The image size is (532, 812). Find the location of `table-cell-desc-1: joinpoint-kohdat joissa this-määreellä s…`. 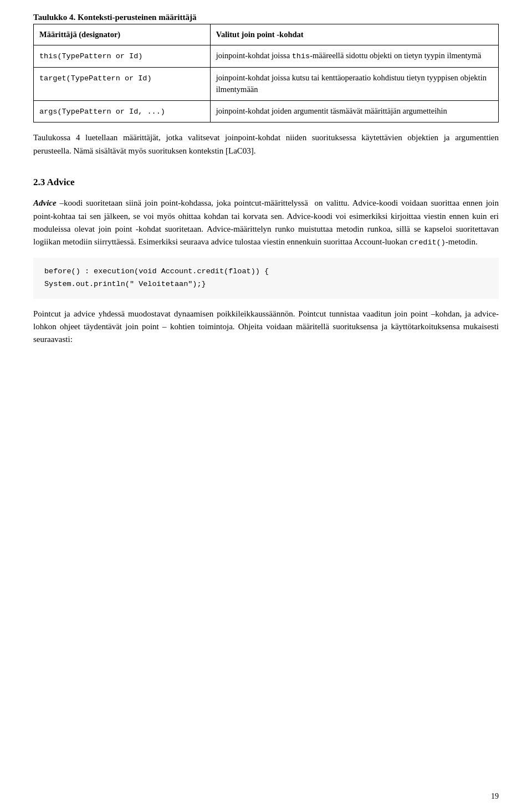

table-cell-desc-1: joinpoint-kohdat joissa this-määreellä s… is located at coordinates (354, 57).